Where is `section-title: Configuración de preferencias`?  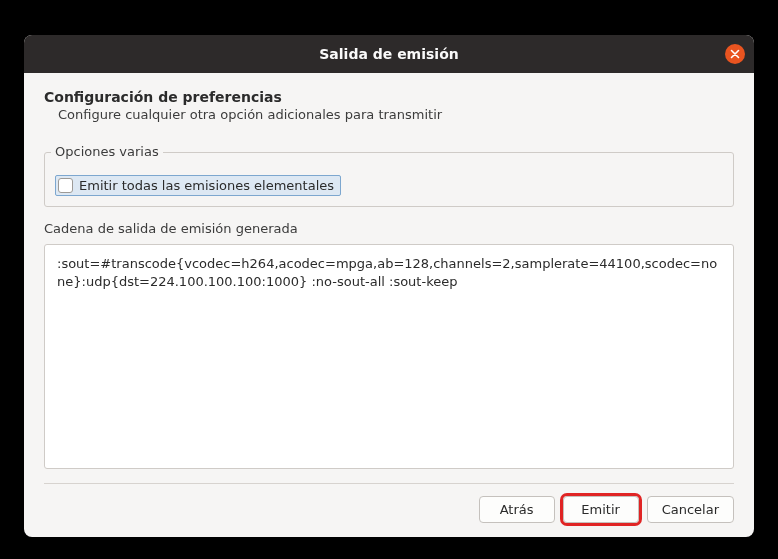 section-title: Configuración de preferencias is located at coordinates (389, 97).